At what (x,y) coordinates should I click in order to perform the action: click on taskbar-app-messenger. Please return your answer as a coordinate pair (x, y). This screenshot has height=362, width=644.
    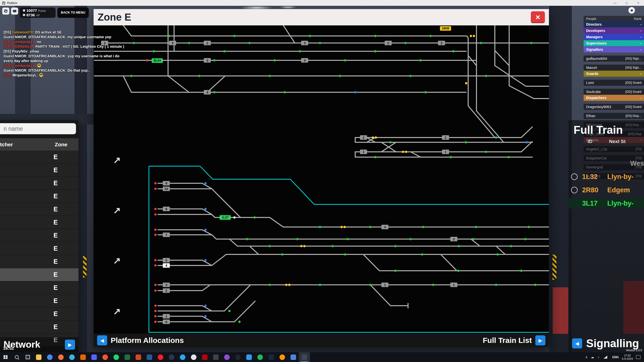
    Looking at the image, I should click on (227, 357).